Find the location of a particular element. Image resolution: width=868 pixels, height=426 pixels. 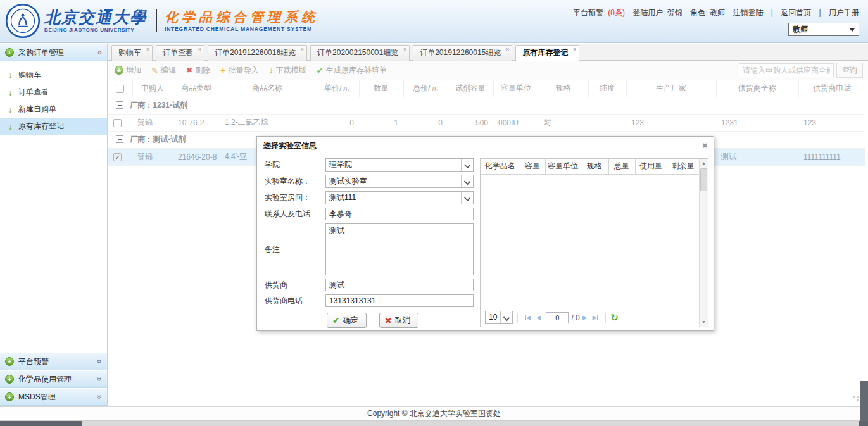

sidebar-section-msds: + MSDS管理 » is located at coordinates (53, 397).